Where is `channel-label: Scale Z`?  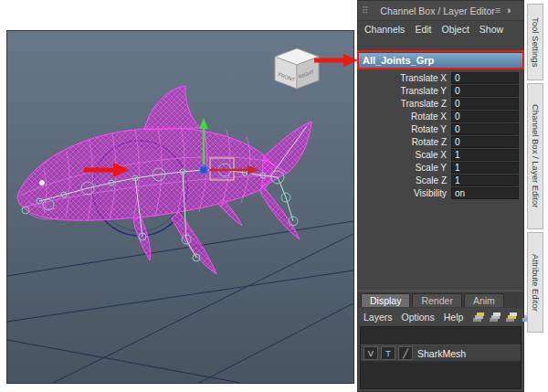
channel-label: Scale Z is located at coordinates (405, 181).